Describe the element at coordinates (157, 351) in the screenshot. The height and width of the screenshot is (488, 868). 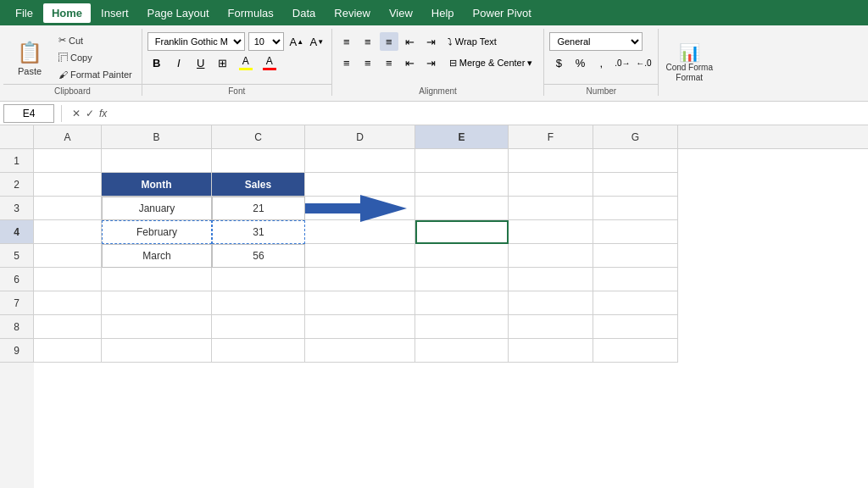
I see `cell-b9` at that location.